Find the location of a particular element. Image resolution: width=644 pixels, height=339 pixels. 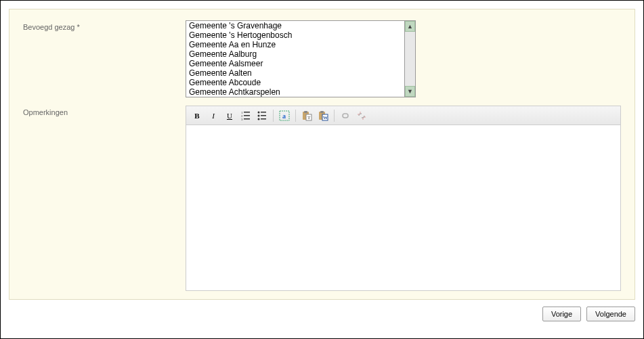

editor-toolbar: B I U 123 a T W is located at coordinates (404, 115).